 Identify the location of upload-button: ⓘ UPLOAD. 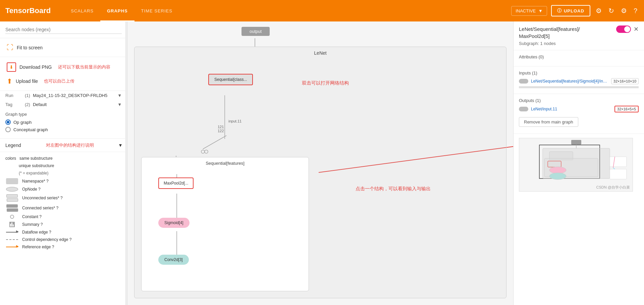
(571, 11).